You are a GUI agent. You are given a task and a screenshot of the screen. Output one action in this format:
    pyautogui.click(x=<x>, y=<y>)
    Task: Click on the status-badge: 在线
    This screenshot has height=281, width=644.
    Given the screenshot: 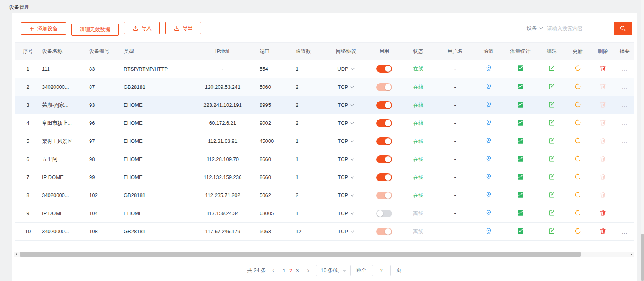 What is the action you would take?
    pyautogui.click(x=418, y=123)
    